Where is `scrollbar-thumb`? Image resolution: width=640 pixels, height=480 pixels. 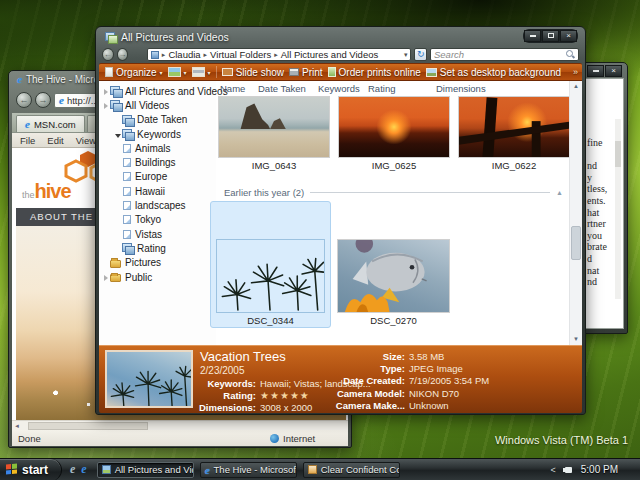 scrollbar-thumb is located at coordinates (576, 243).